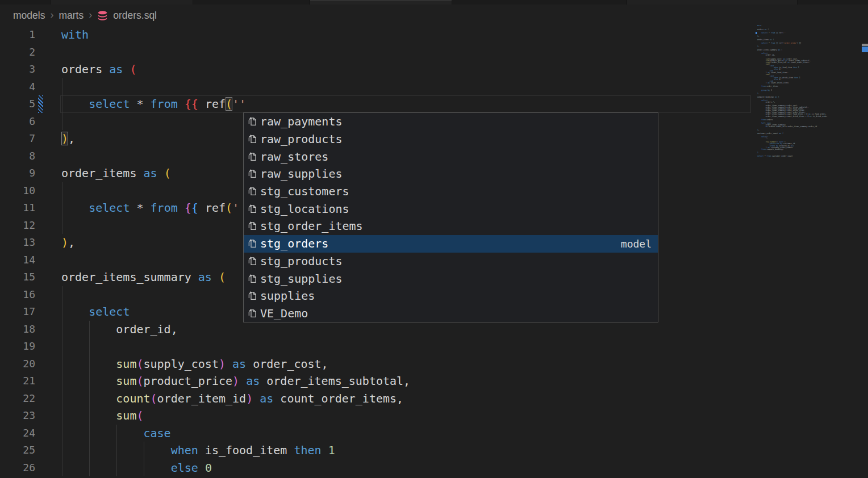 The width and height of the screenshot is (868, 478). What do you see at coordinates (198, 451) in the screenshot?
I see `code-text: when is_food_item then 1` at bounding box center [198, 451].